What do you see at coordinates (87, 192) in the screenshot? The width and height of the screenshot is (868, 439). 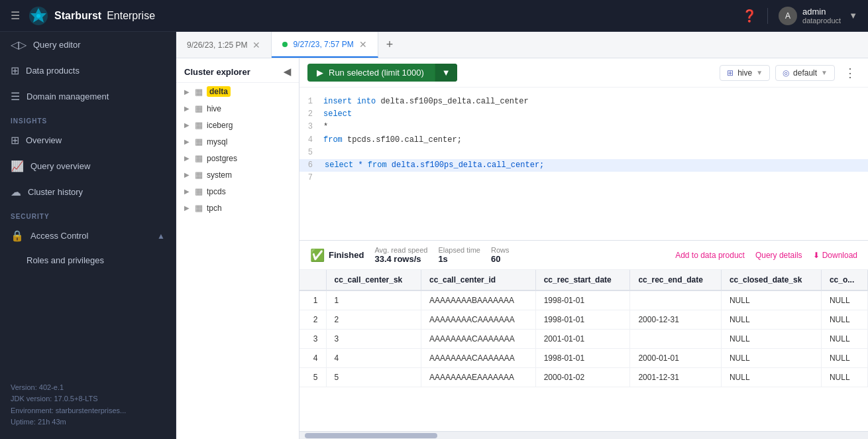 I see `sidebar-item-cluster-history: ☁ Cluster history` at bounding box center [87, 192].